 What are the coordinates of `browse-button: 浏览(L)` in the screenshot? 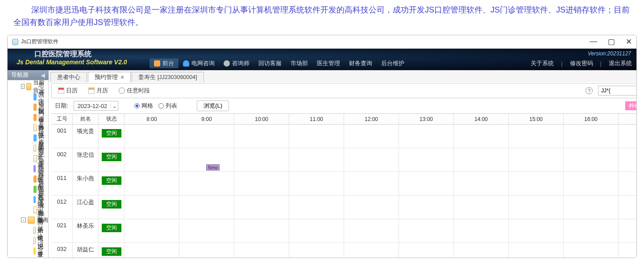 It's located at (213, 106).